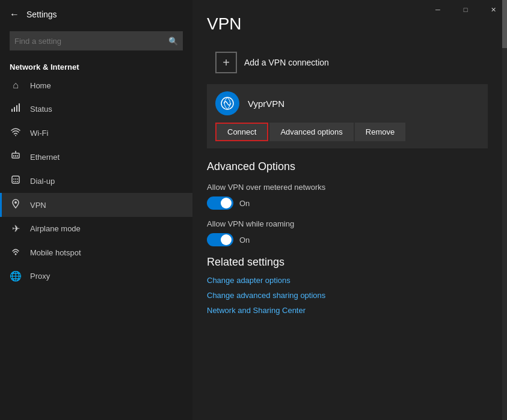  What do you see at coordinates (96, 109) in the screenshot?
I see `nav-item-status: Status` at bounding box center [96, 109].